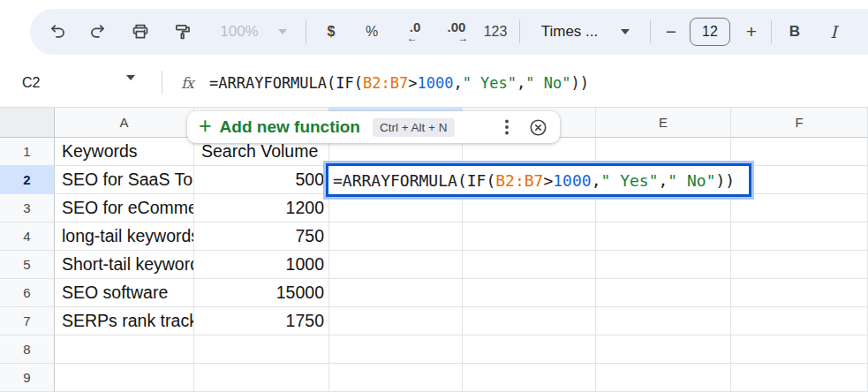  I want to click on cell-F6, so click(800, 293).